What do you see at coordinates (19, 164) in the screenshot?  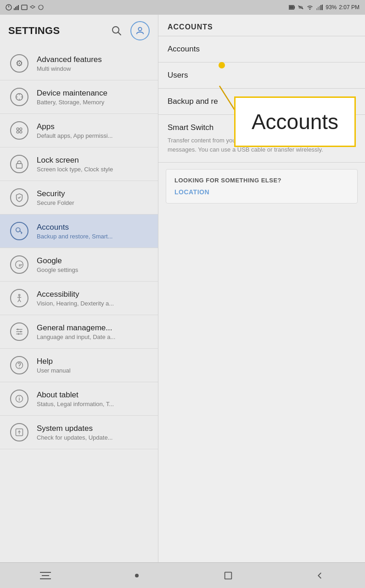 I see `lock-screen-icon` at bounding box center [19, 164].